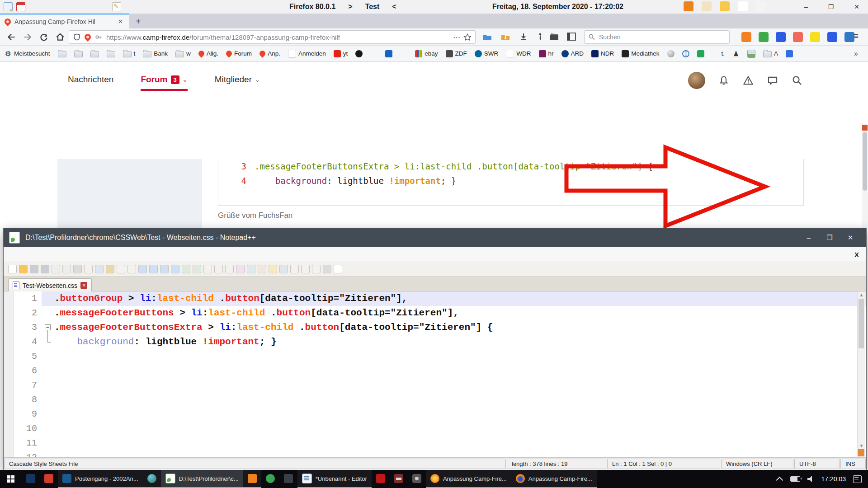  I want to click on copy, so click(99, 269).